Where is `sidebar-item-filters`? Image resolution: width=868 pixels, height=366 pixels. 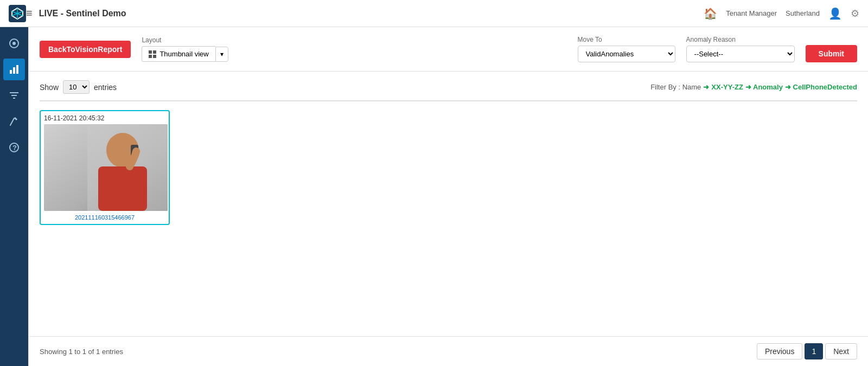 sidebar-item-filters is located at coordinates (14, 95).